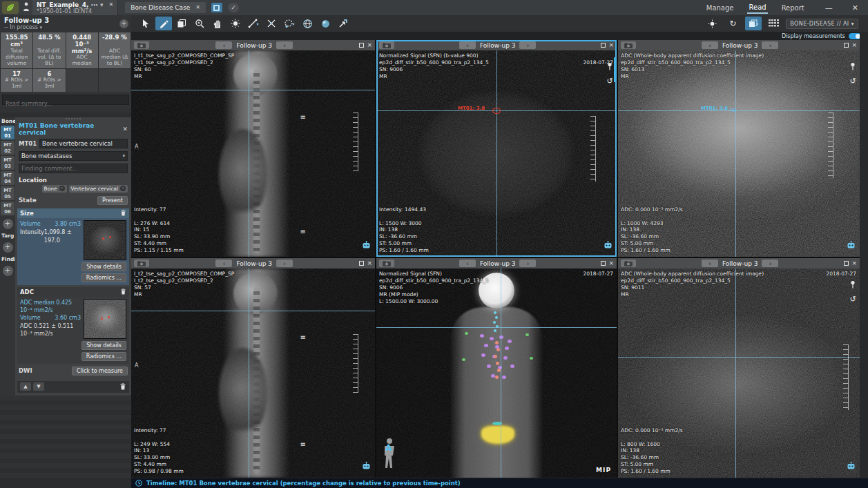 The width and height of the screenshot is (868, 488). Describe the element at coordinates (253, 373) in the screenshot. I see `image-area: I_t2_tse_sag_p2_COMPOSED_COMP_SP I_t2_ts…` at that location.